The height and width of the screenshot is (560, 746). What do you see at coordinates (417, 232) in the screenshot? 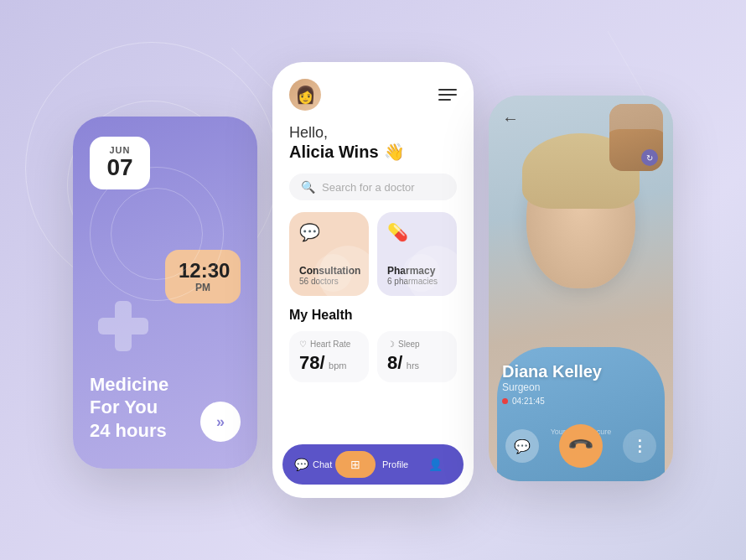
I see `pharmacy-icon: 💊` at bounding box center [417, 232].